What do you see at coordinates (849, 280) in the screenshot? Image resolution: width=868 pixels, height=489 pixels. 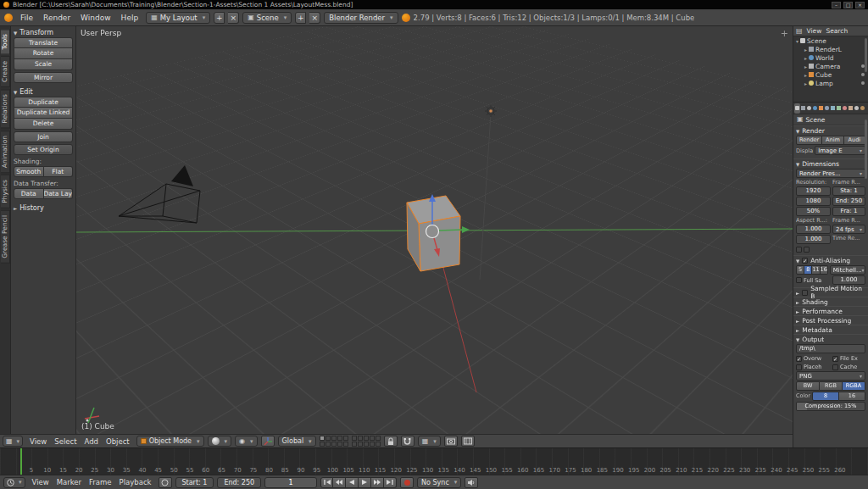 I see `filter-size-field: 1.000` at bounding box center [849, 280].